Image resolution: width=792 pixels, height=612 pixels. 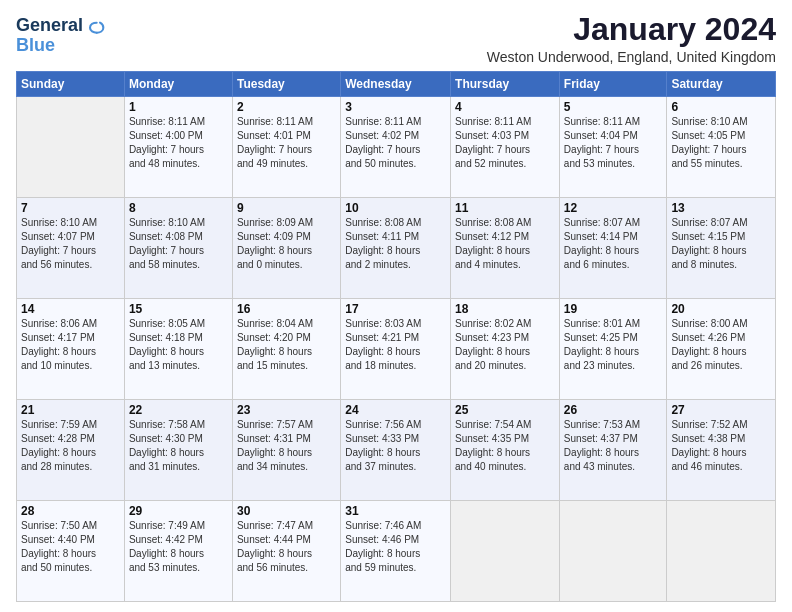 I want to click on day-info: Sunrise: 8:08 AM Sunset: 4:11 PM Dayligh…, so click(x=396, y=244).